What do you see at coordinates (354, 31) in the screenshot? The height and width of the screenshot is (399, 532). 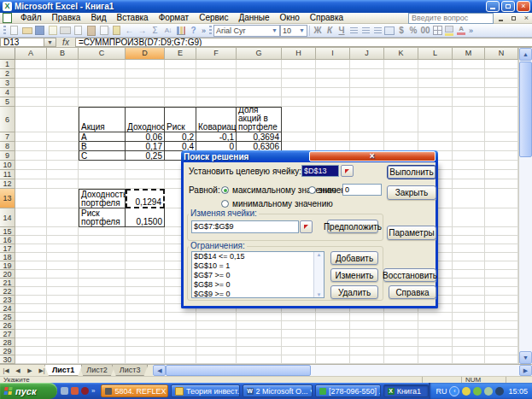 I see `align-left-icon` at bounding box center [354, 31].